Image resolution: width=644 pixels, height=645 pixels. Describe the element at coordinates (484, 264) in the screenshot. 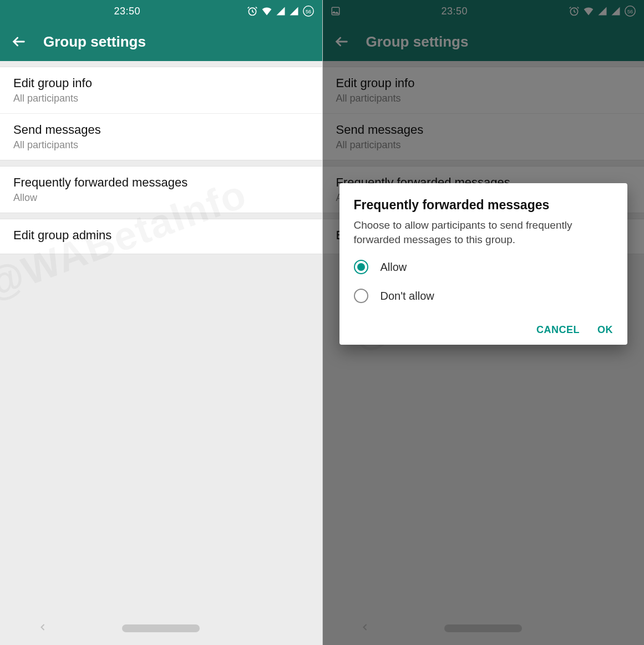

I see `frequently-forwarded-dialog: Frequently forwarded messages Choose to …` at that location.